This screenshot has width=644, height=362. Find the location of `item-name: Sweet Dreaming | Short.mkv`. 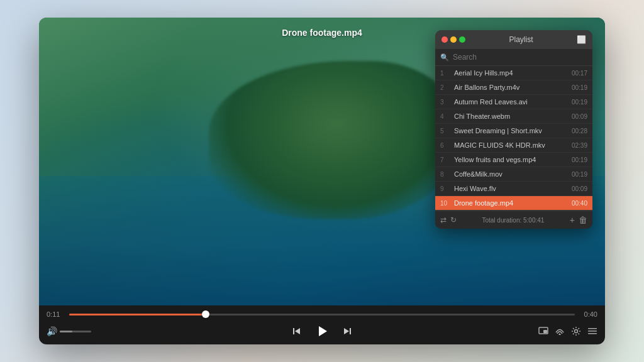

item-name: Sweet Dreaming | Short.mkv is located at coordinates (511, 131).